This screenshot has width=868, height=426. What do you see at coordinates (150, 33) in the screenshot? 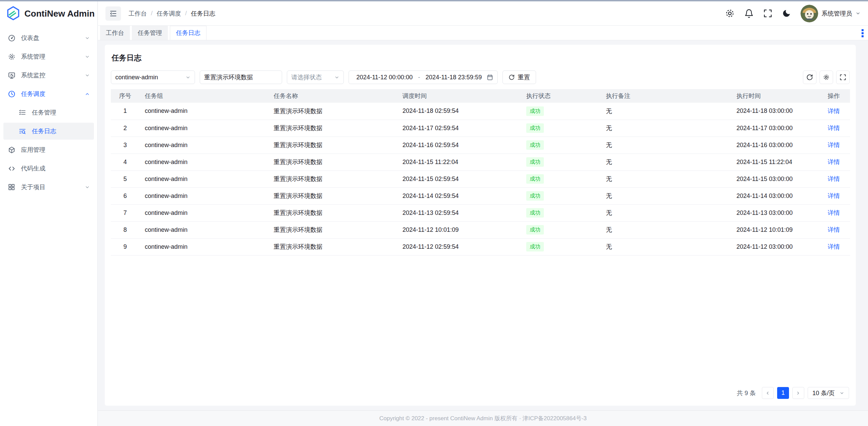
I see `tab-task-management: 任务管理` at bounding box center [150, 33].